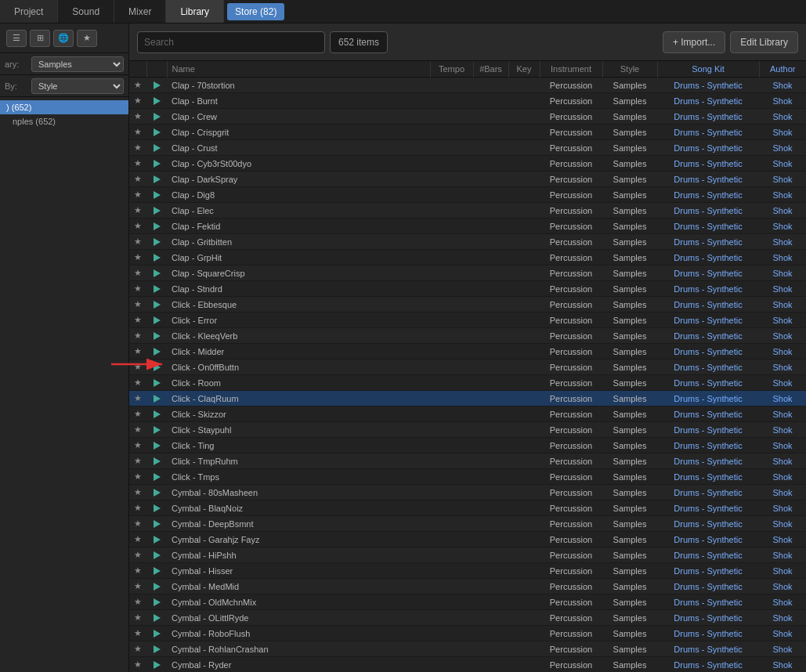 Image resolution: width=806 pixels, height=672 pixels. What do you see at coordinates (468, 477) in the screenshot?
I see `table-row: ★ Click - Tmps Percussion Samples Drums …` at bounding box center [468, 477].